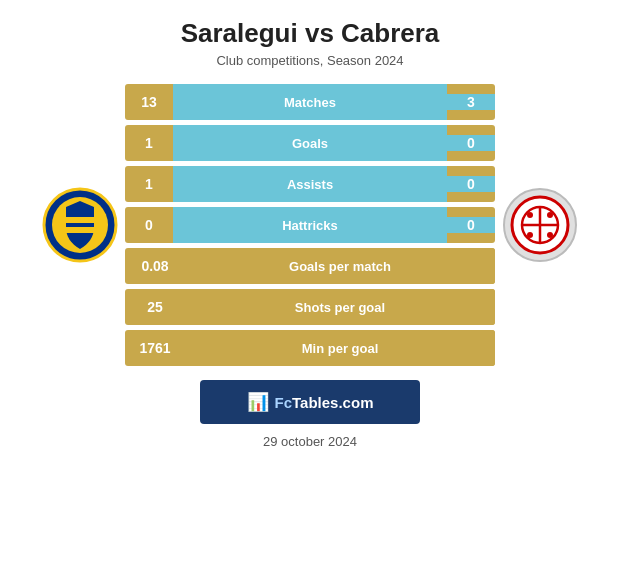 The height and width of the screenshot is (580, 620). I want to click on stat-right-goals: 0, so click(471, 143).